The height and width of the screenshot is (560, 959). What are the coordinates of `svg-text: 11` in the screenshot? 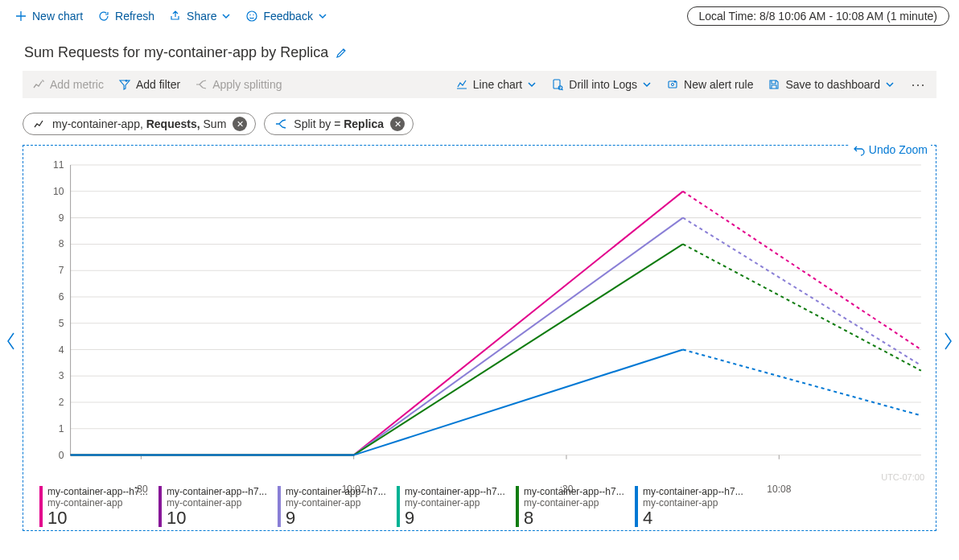 It's located at (59, 166).